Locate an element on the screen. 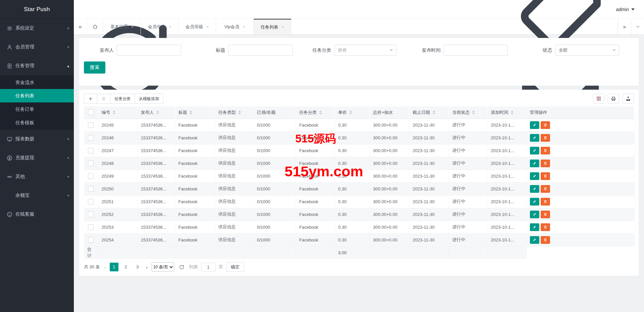 The height and width of the screenshot is (312, 644). prev-page-button: ‹ is located at coordinates (105, 267).